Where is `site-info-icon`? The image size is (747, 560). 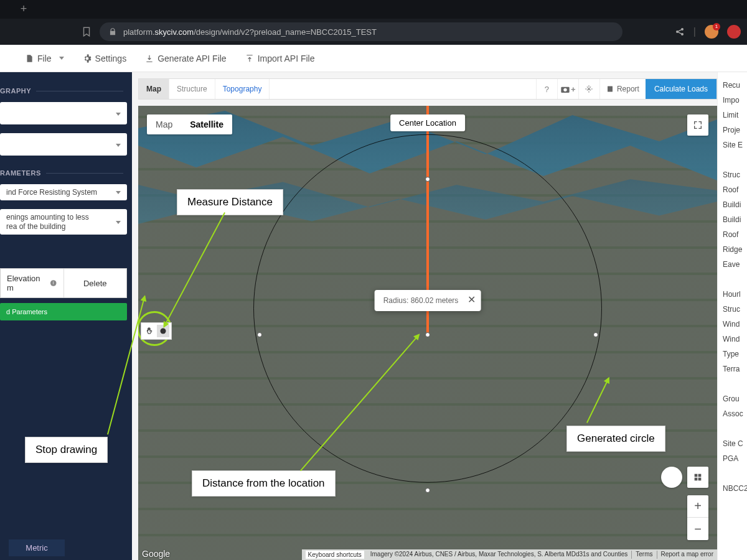
site-info-icon is located at coordinates (113, 32).